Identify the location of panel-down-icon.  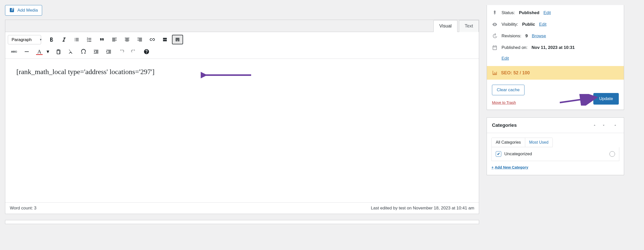
(604, 125).